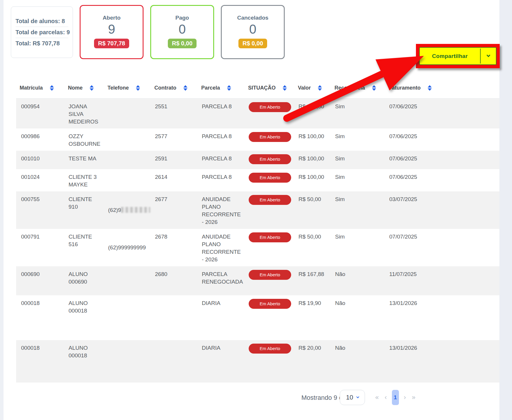 This screenshot has width=512, height=420. Describe the element at coordinates (84, 240) in the screenshot. I see `cell-nome: CLIENTE 516` at that location.